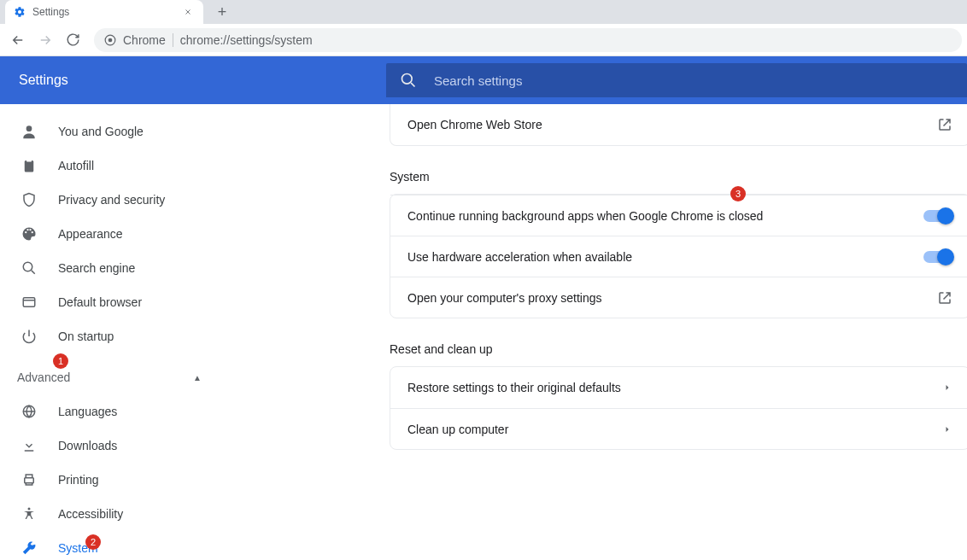 This screenshot has width=967, height=560. I want to click on sidebar-item-accessibility: Accessibility, so click(109, 514).